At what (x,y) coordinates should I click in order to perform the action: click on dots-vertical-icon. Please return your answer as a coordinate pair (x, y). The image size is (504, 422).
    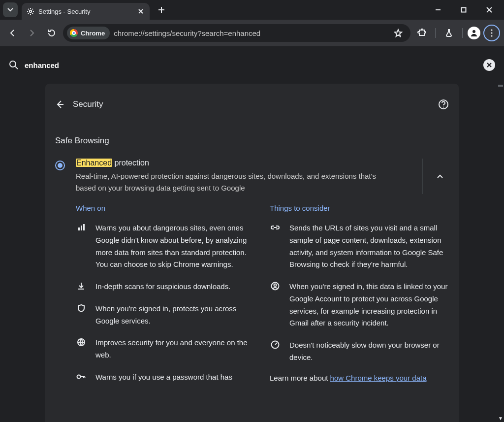
    Looking at the image, I should click on (492, 33).